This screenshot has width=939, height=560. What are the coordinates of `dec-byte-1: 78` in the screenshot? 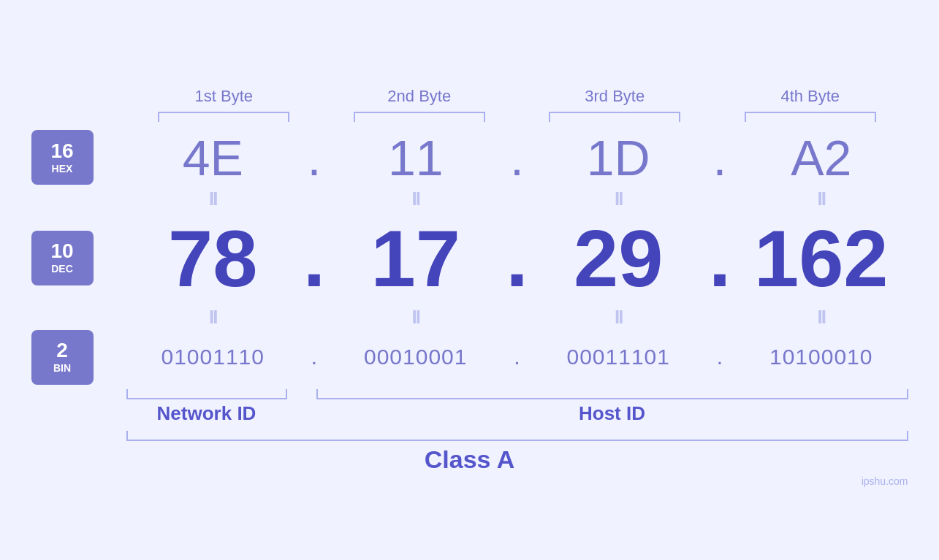 It's located at (213, 258).